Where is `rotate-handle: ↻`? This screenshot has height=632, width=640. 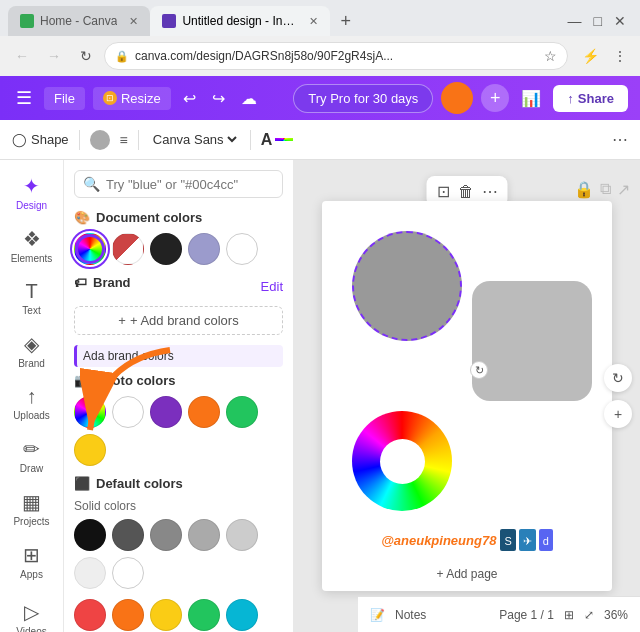
rotate-handle: ↻ is located at coordinates (479, 370).